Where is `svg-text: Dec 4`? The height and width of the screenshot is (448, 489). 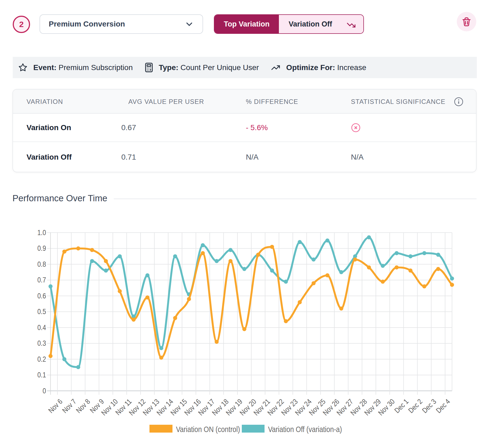 svg-text: Dec 4 is located at coordinates (443, 406).